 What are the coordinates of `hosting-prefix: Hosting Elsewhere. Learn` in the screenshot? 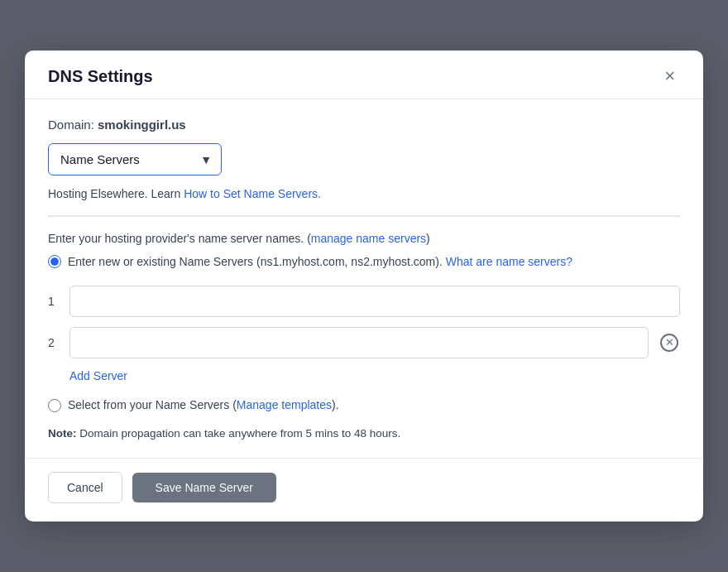 It's located at (116, 194).